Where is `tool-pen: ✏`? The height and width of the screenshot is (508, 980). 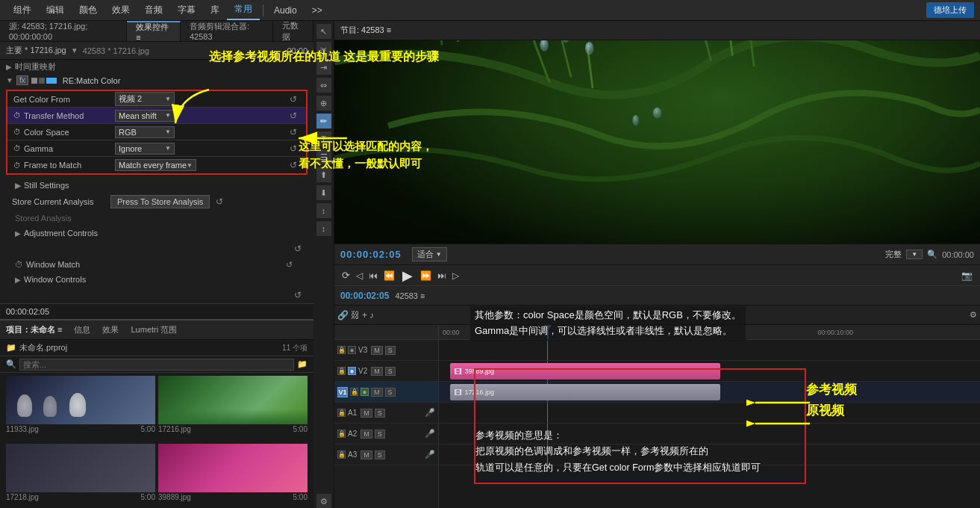 tool-pen: ✏ is located at coordinates (324, 121).